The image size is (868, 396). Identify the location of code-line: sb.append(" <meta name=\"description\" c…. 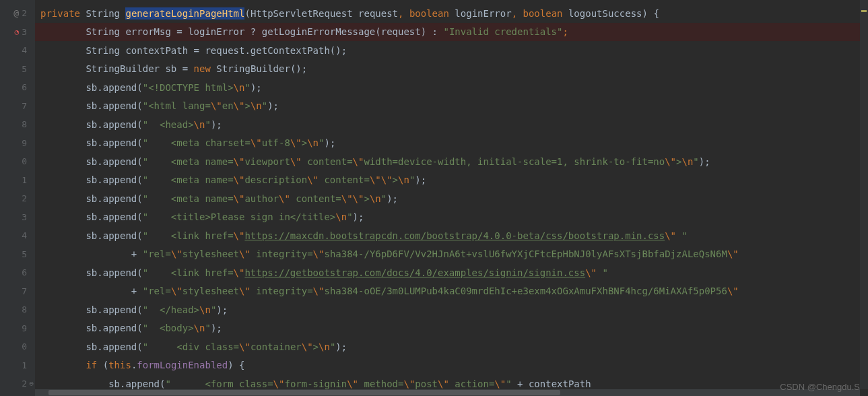
(451, 180).